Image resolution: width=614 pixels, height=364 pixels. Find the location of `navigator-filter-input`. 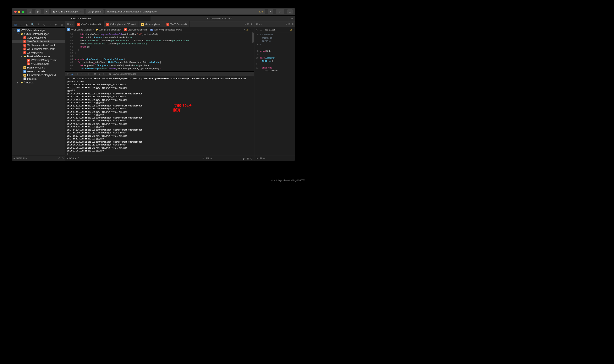

navigator-filter-input is located at coordinates (40, 158).